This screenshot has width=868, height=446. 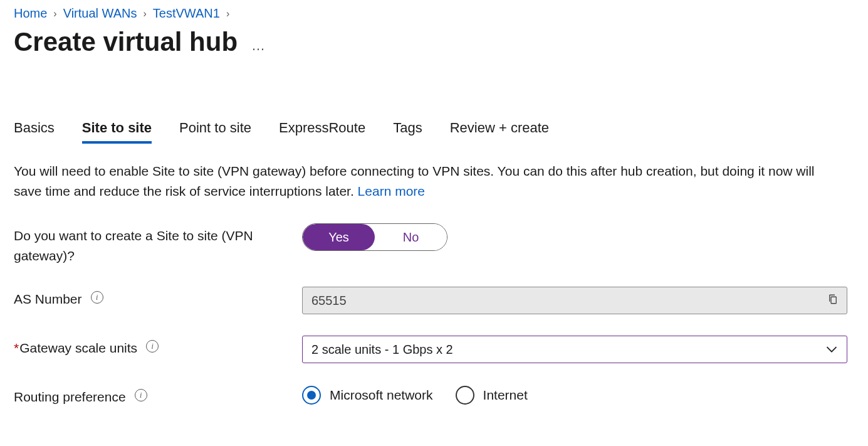 What do you see at coordinates (117, 130) in the screenshot?
I see `tab-site-to-site: Site to site` at bounding box center [117, 130].